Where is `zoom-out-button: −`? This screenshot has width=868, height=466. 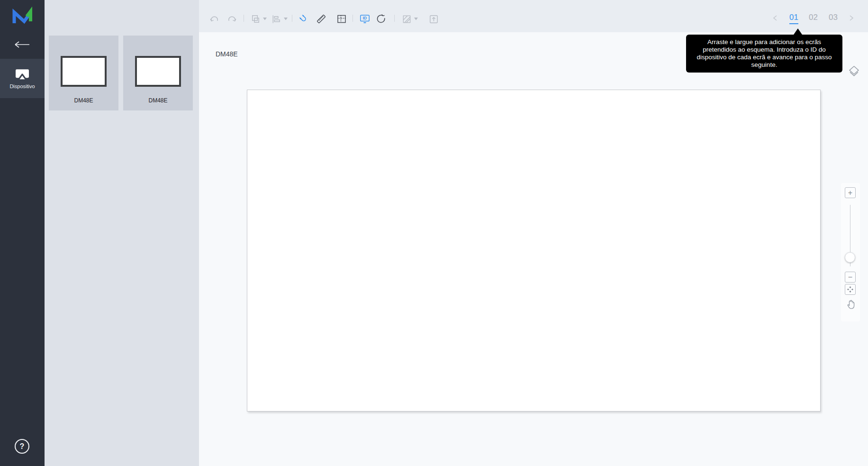 zoom-out-button: − is located at coordinates (850, 277).